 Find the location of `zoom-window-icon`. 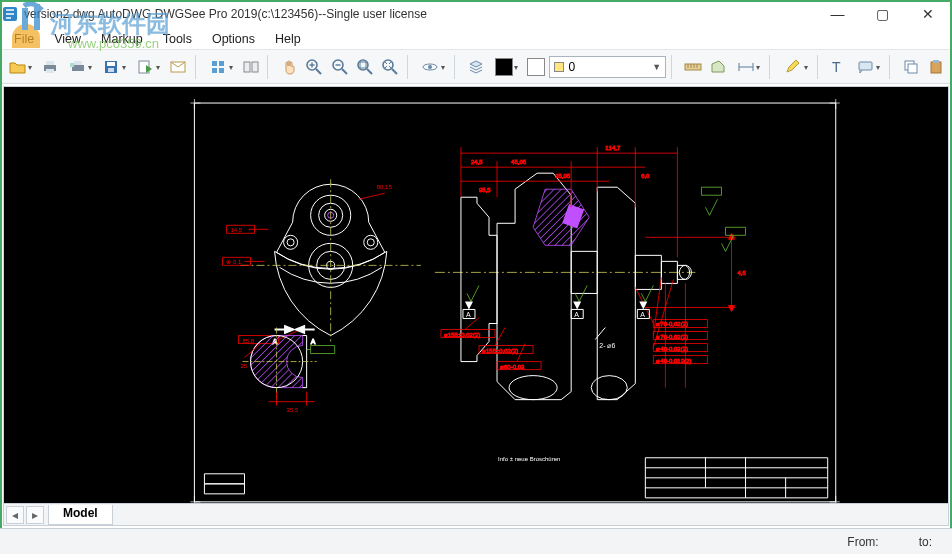

zoom-window-icon is located at coordinates (365, 67).